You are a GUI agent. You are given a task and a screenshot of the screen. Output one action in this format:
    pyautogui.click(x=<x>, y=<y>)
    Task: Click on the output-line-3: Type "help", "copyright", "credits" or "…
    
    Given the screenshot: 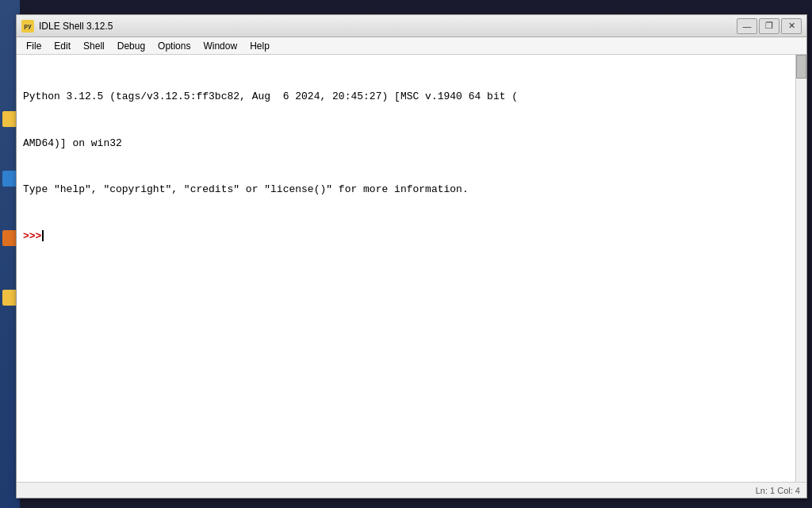 What is the action you would take?
    pyautogui.click(x=406, y=190)
    